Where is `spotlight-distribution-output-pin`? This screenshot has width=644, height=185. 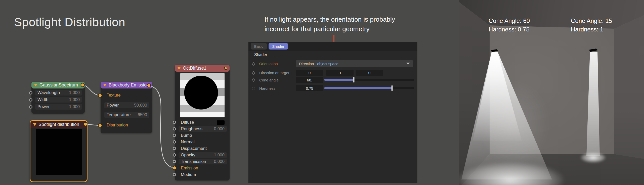 spotlight-distribution-output-pin is located at coordinates (85, 124).